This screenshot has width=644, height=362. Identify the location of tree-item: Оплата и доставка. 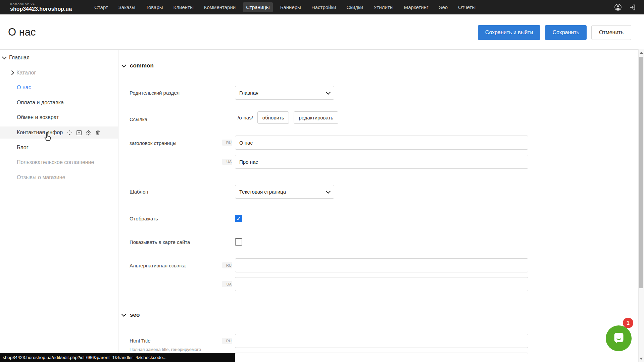
(59, 103).